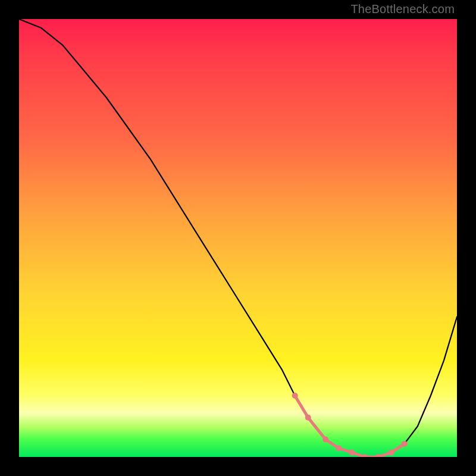  What do you see at coordinates (350, 425) in the screenshot?
I see `marker-segment` at bounding box center [350, 425].